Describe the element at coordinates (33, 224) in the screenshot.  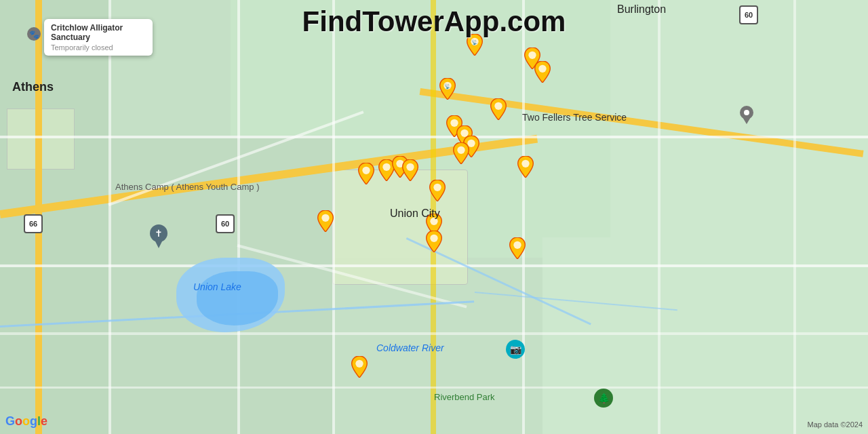
I see `route-66-shield: 66` at that location.